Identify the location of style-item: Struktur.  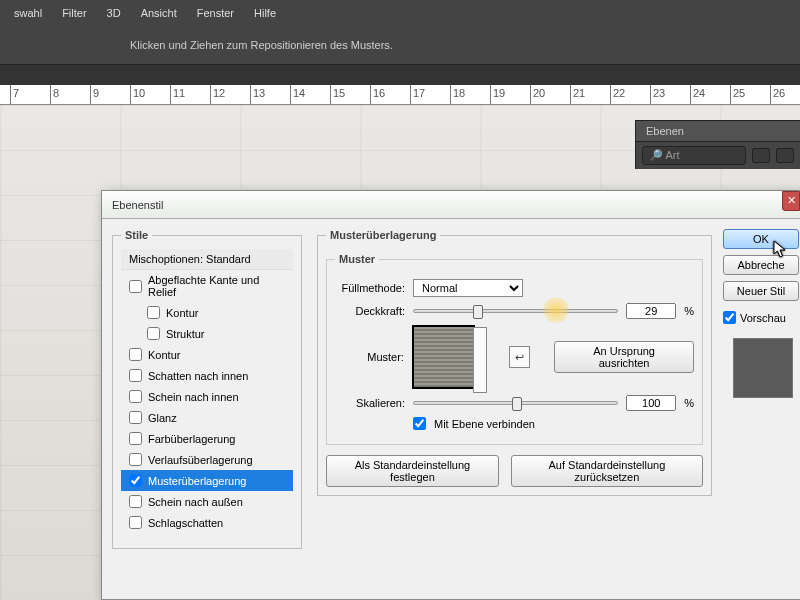
(207, 334).